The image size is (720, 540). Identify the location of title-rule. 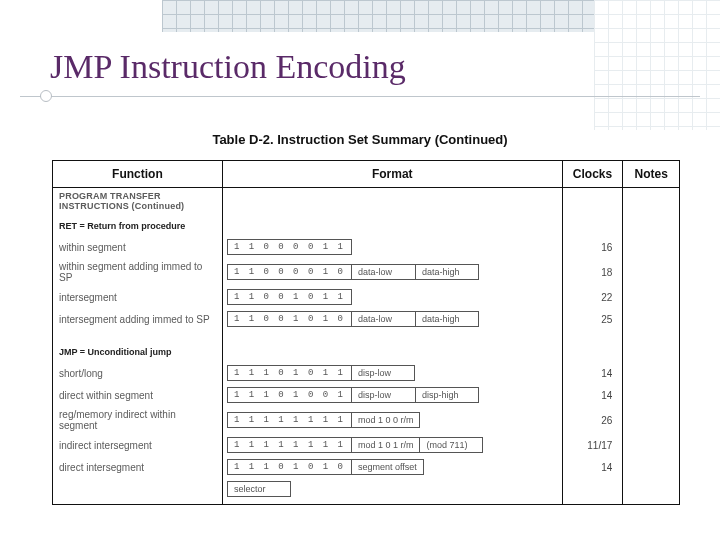
(360, 96).